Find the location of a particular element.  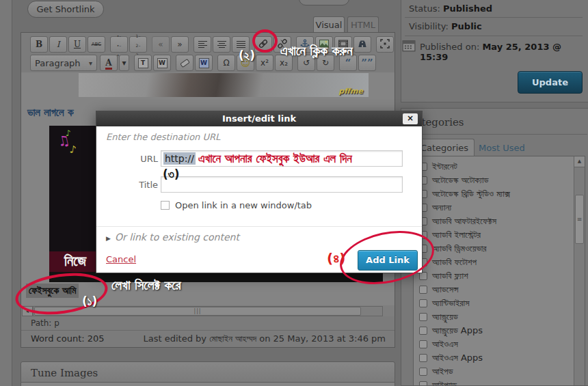

category-label: আইওএস Apps is located at coordinates (457, 358).